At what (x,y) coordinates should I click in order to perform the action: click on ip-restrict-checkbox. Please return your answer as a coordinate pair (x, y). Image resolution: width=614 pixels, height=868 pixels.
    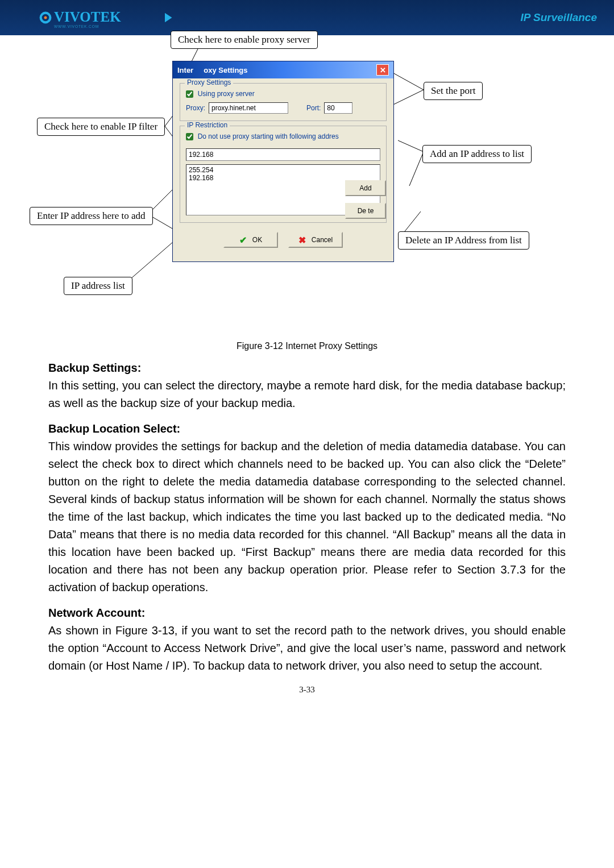
    Looking at the image, I should click on (190, 136).